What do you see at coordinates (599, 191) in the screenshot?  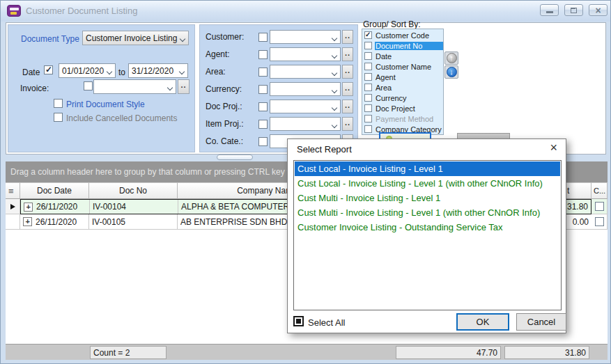 I see `column-header-checkbox: C...` at bounding box center [599, 191].